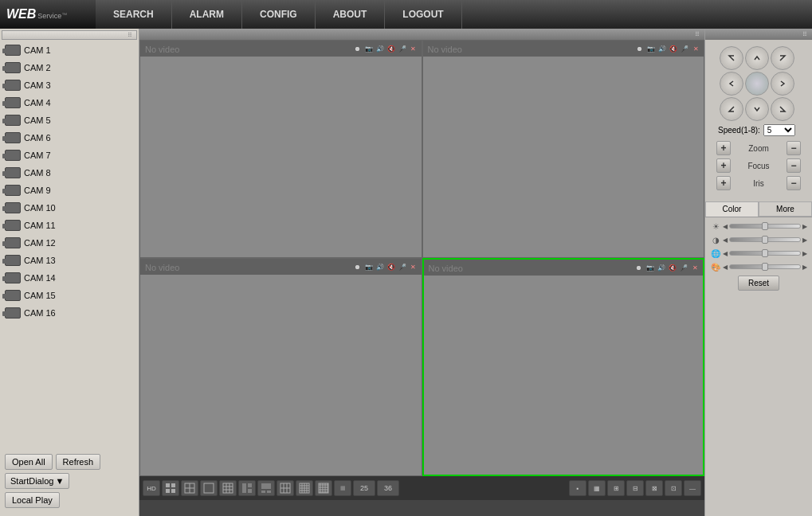  I want to click on cell2-icon-record: ⏺, so click(640, 49).